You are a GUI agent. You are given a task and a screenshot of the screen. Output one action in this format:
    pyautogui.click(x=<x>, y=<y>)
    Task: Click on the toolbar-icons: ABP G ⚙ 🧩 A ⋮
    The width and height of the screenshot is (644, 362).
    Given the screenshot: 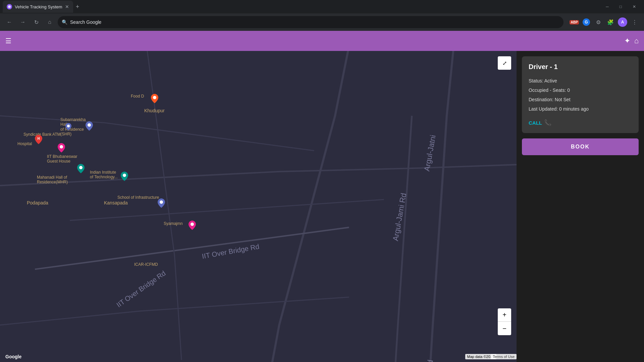 What is the action you would take?
    pyautogui.click(x=604, y=22)
    